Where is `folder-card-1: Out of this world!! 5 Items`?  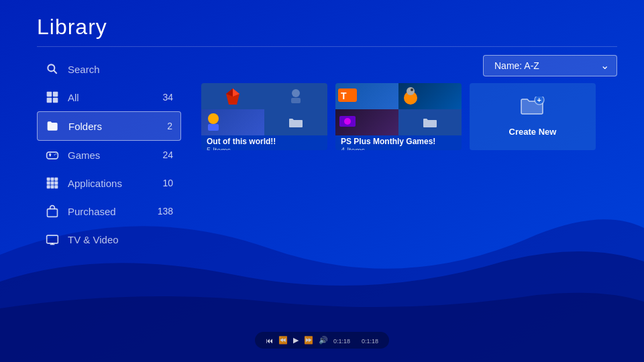
folder-card-1: Out of this world!! 5 Items is located at coordinates (264, 117).